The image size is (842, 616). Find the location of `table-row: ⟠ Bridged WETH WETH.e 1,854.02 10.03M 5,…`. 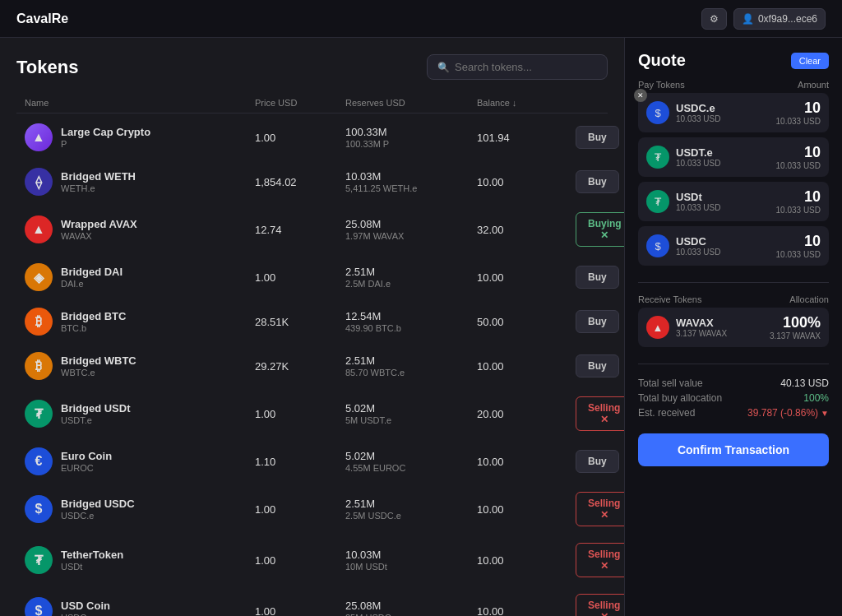

table-row: ⟠ Bridged WETH WETH.e 1,854.02 10.03M 5,… is located at coordinates (312, 182).